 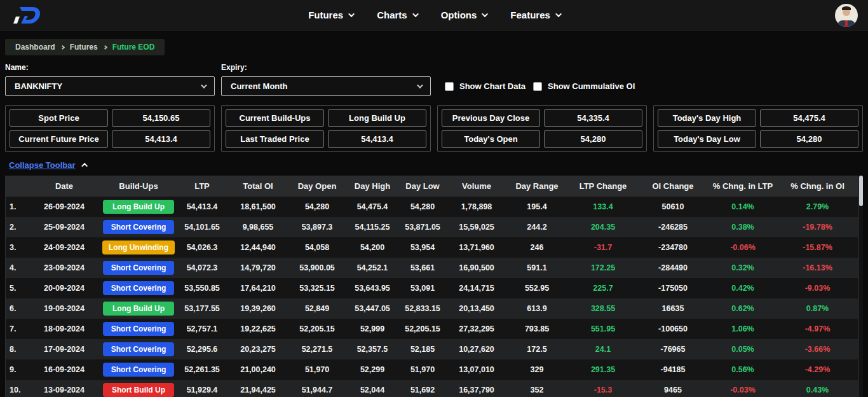 What do you see at coordinates (477, 370) in the screenshot?
I see `cell: 13,07,010` at bounding box center [477, 370].